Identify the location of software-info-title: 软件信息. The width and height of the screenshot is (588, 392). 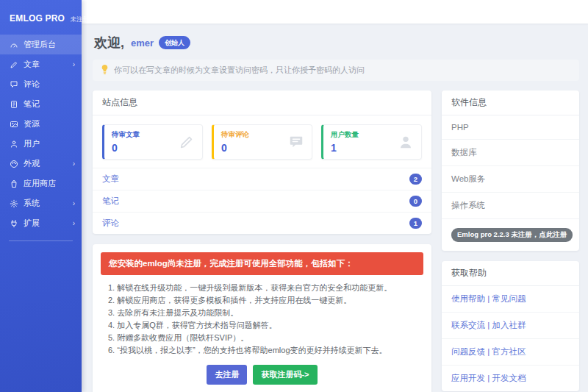
(510, 103).